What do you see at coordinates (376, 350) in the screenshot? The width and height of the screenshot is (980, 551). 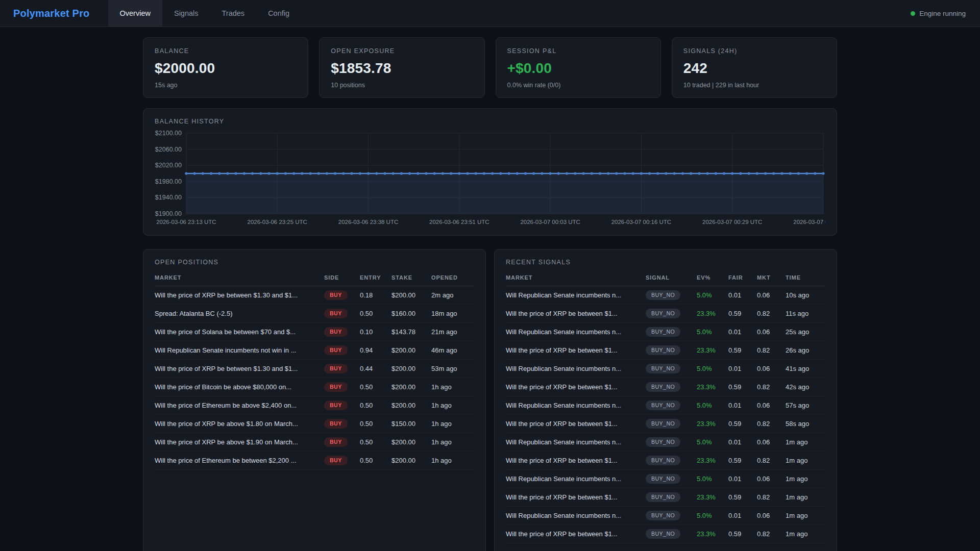 I see `position-entry: 0.94` at bounding box center [376, 350].